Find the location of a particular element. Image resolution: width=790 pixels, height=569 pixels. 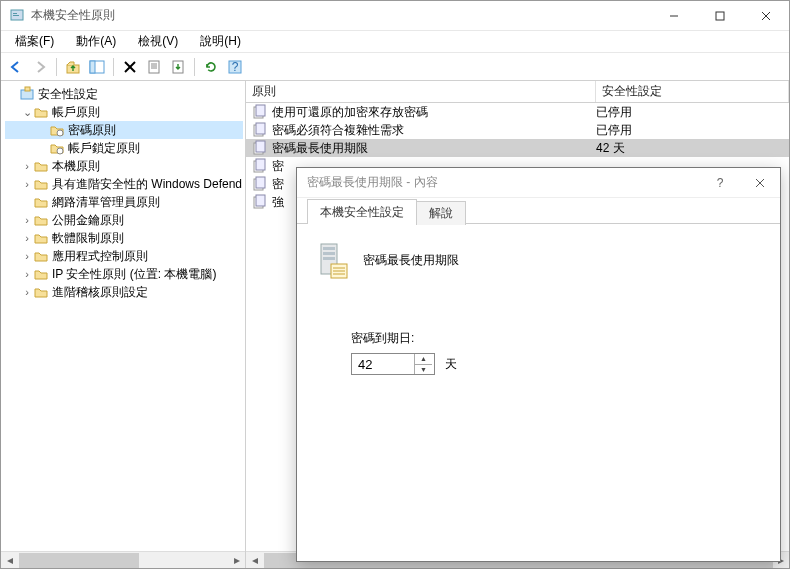

tree-label: 本機原則 is located at coordinates (76, 166).